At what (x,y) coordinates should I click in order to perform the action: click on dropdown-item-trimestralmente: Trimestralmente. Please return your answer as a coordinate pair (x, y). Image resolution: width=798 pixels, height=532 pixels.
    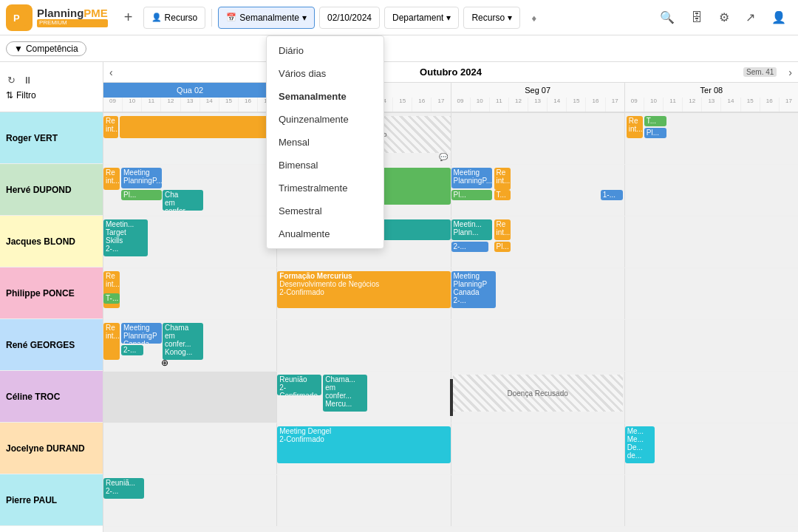
    Looking at the image, I should click on (325, 188).